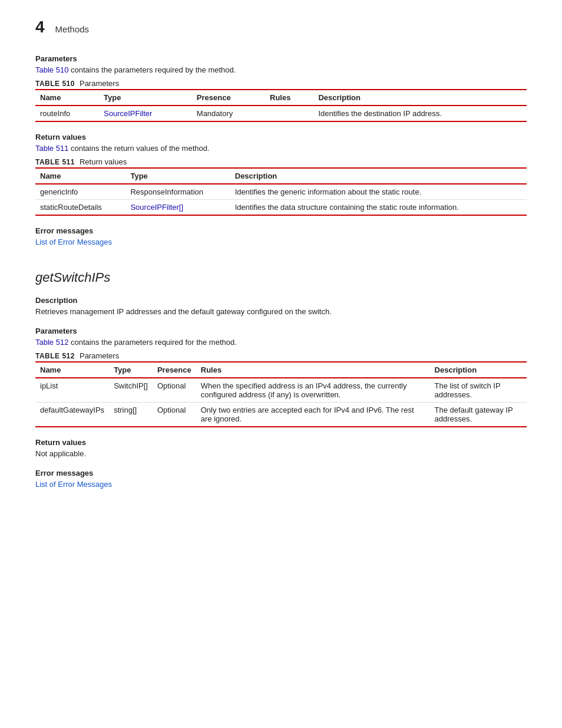 This screenshot has width=562, height=728. What do you see at coordinates (420, 113) in the screenshot?
I see `cell-description: Identifies the destination IP address.` at bounding box center [420, 113].